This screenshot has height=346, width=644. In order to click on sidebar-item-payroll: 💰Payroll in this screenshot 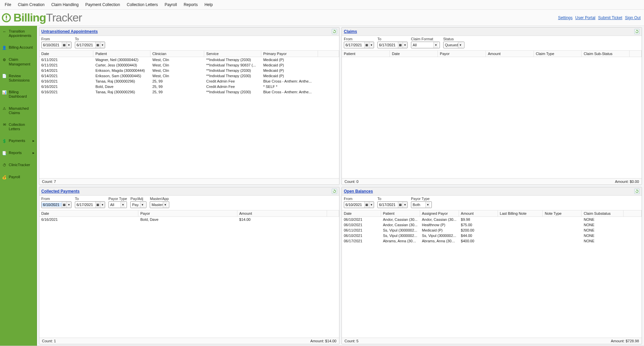, I will do `click(18, 177)`.